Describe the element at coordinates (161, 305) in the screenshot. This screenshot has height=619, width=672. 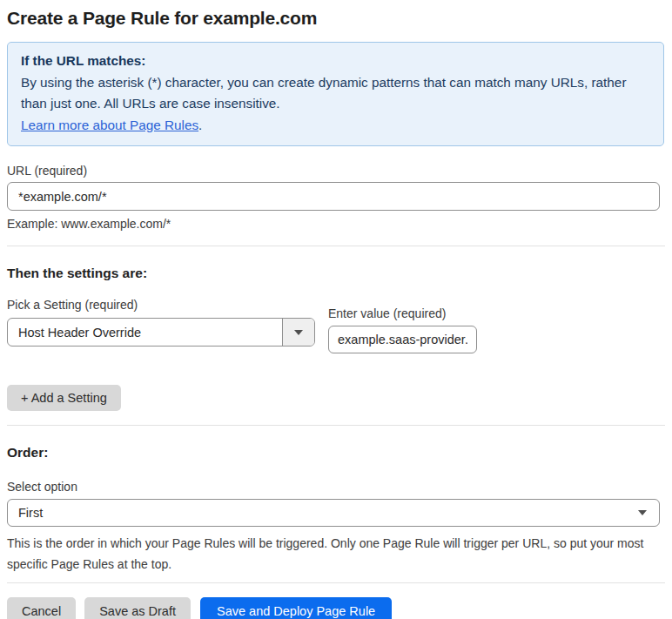
I see `pick-setting-label: Pick a Setting (required)` at that location.